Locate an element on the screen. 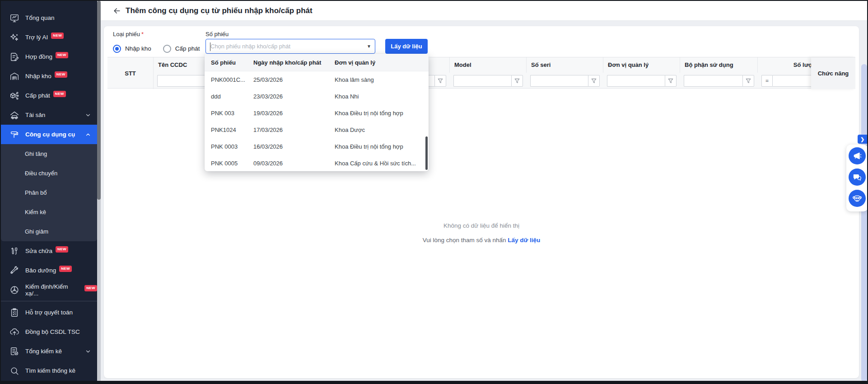 This screenshot has width=868, height=384. radio-cap-phat: Cấp phát is located at coordinates (182, 49).